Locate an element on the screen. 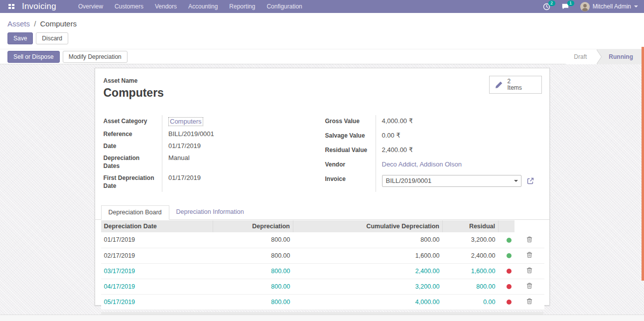 This screenshot has width=644, height=321. field-salvage-value: Salvage Value 0.00 ₹ is located at coordinates (430, 137).